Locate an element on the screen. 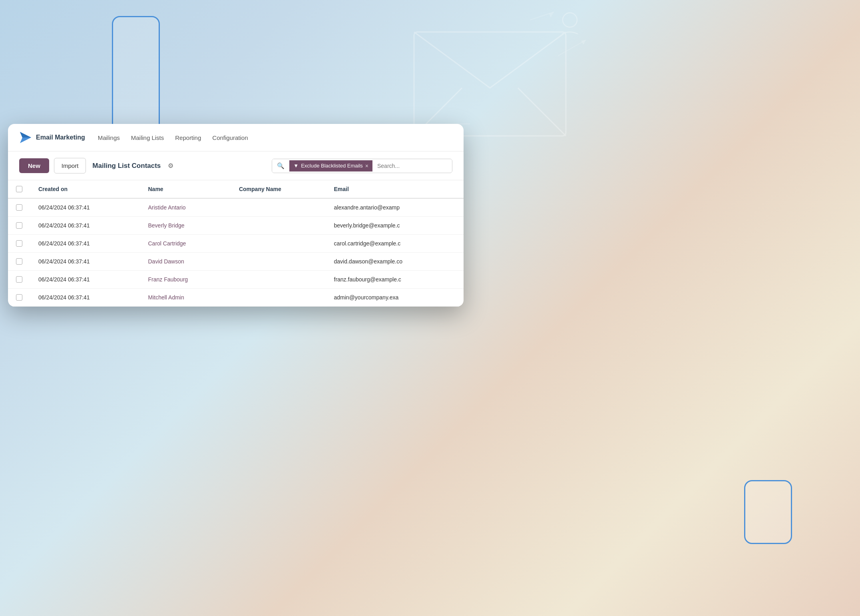 The image size is (860, 616). gear-icon: ⚙ is located at coordinates (171, 165).